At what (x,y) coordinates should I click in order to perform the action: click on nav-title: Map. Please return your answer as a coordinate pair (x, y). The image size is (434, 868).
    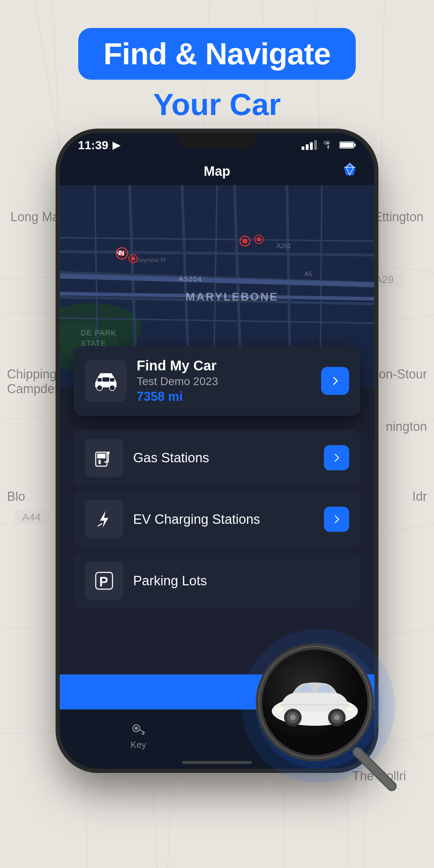
    Looking at the image, I should click on (217, 171).